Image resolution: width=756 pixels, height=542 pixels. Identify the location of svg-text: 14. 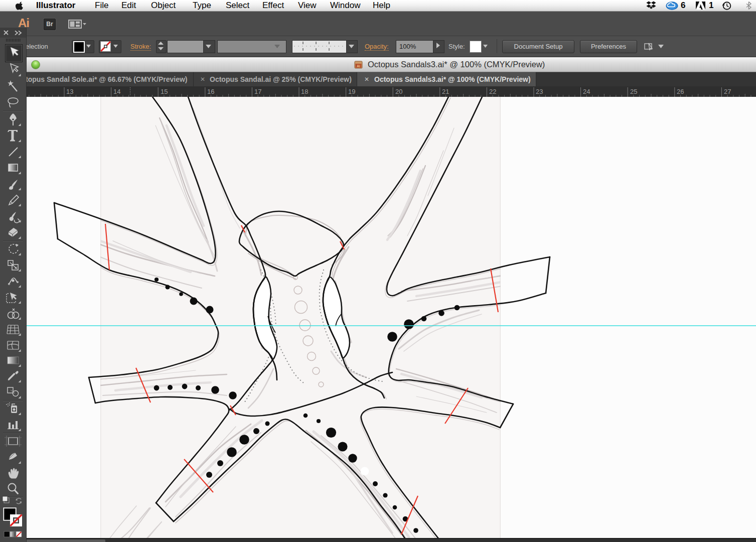
(117, 91).